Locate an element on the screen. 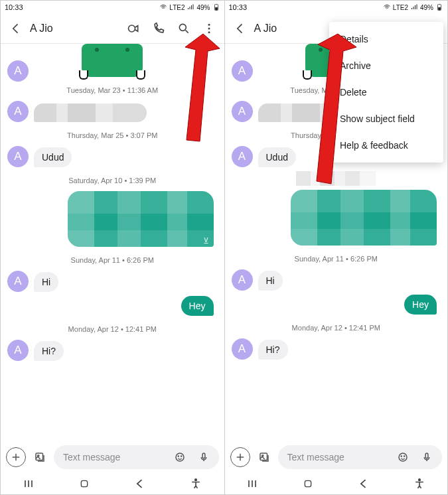  recents-nav-icon is located at coordinates (29, 484).